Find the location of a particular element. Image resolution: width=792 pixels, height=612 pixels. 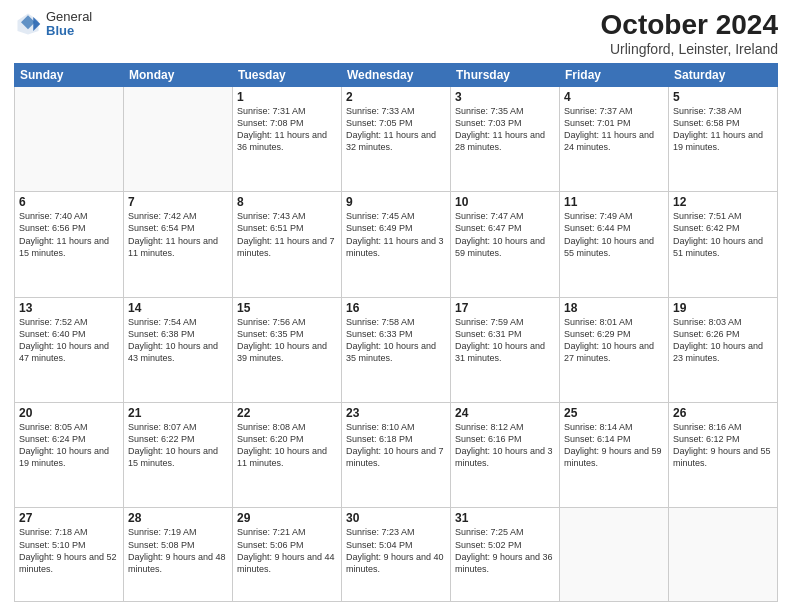

day-number: 16 is located at coordinates (396, 308).